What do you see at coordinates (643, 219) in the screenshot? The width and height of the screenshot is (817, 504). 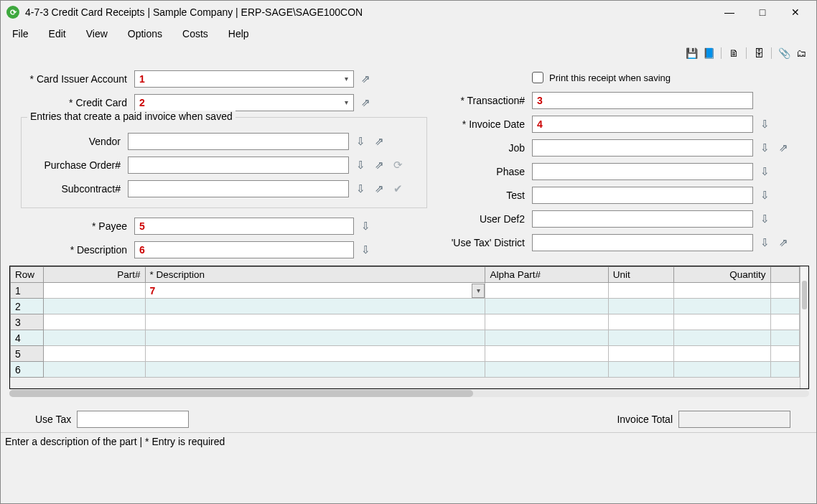 I see `userdef2-input` at bounding box center [643, 219].